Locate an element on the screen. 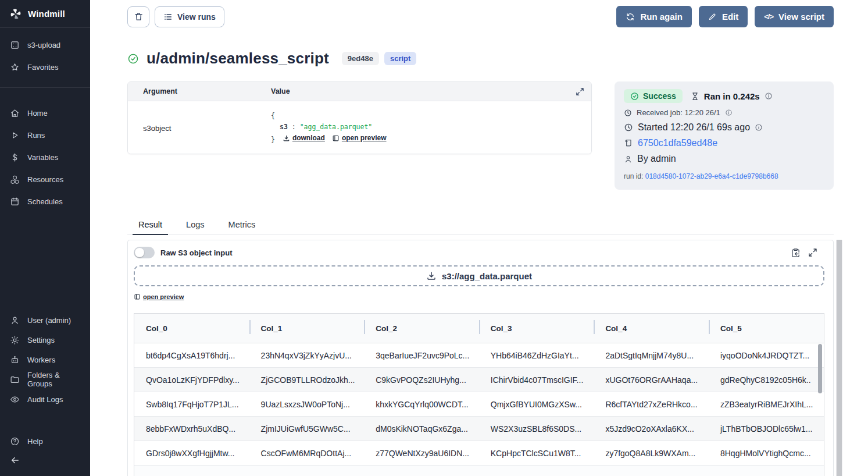  table-cell: C9kGvPOQZs2IUHyhg... is located at coordinates (422, 380).